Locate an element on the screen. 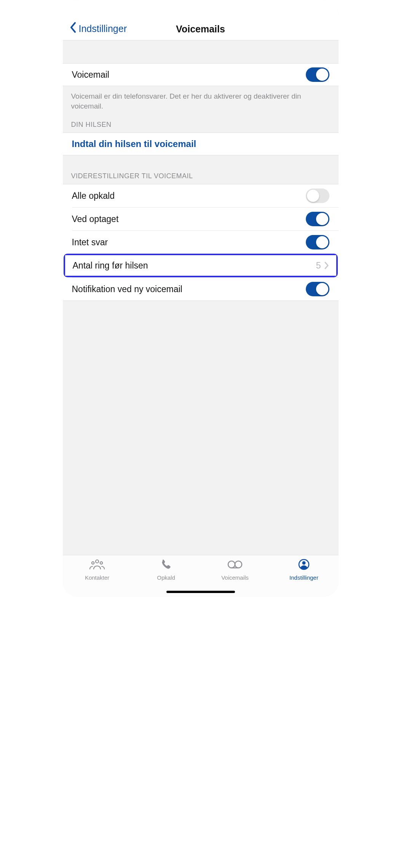 This screenshot has height=868, width=401. rings-before-greeting-highlight: Antal ring før hilsen 5 is located at coordinates (201, 265).